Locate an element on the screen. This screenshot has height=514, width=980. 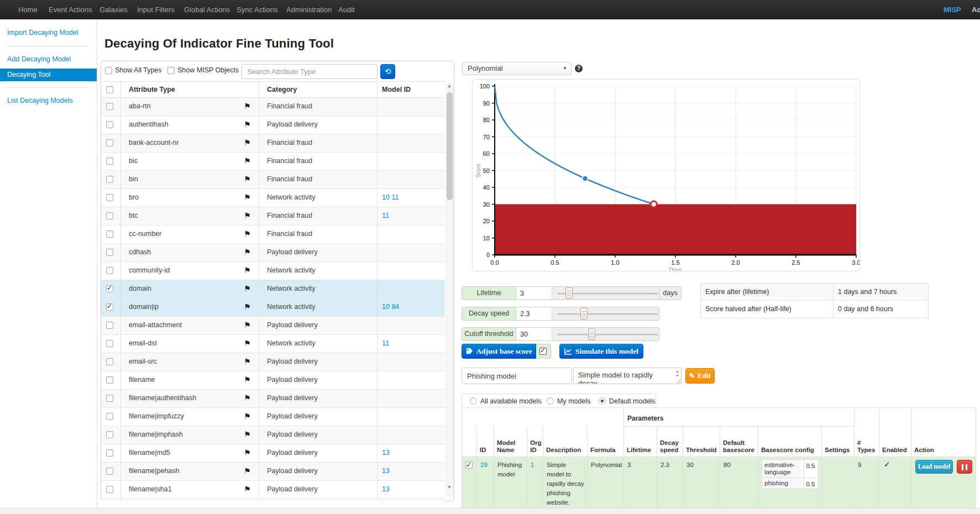
cutoff-threshold-slider is located at coordinates (607, 335).